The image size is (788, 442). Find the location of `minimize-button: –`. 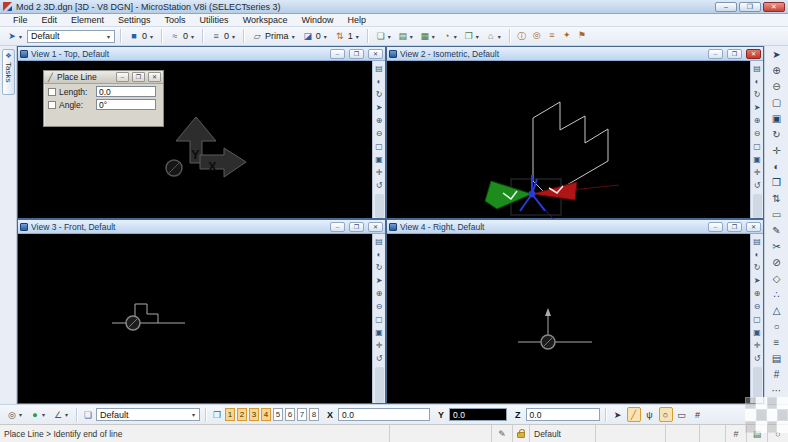

minimize-button: – is located at coordinates (726, 7).